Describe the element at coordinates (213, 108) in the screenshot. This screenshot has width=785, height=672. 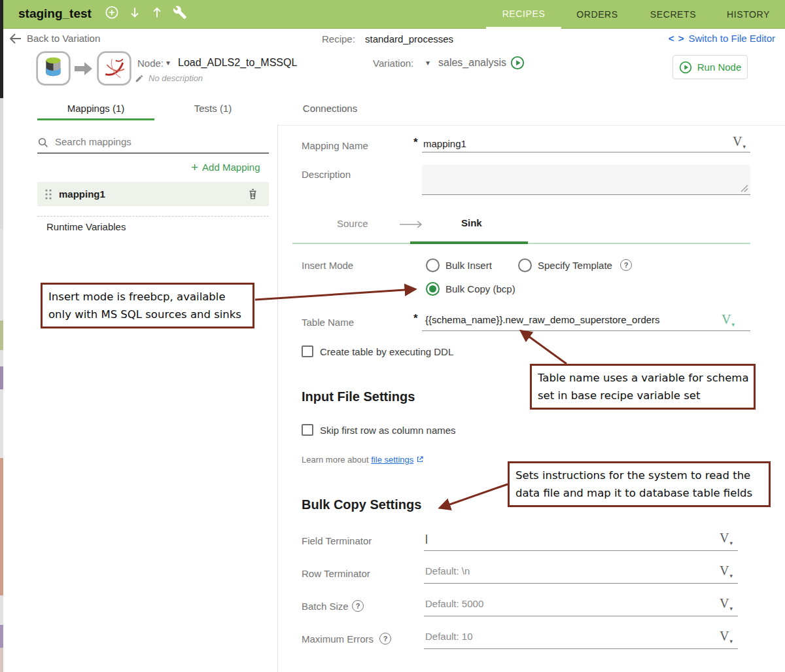
I see `tab-tests: Tests (1)` at that location.